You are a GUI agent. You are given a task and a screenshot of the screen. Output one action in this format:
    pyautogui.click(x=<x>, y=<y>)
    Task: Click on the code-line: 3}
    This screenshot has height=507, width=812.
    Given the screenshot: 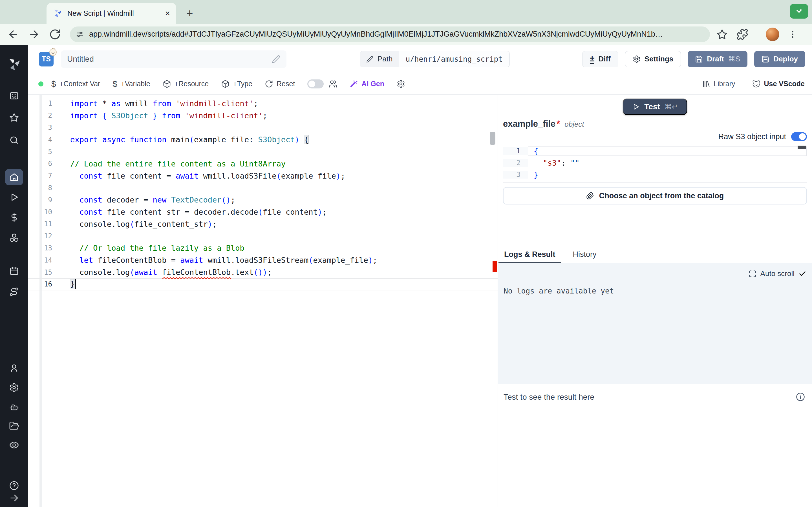 What is the action you would take?
    pyautogui.click(x=655, y=174)
    